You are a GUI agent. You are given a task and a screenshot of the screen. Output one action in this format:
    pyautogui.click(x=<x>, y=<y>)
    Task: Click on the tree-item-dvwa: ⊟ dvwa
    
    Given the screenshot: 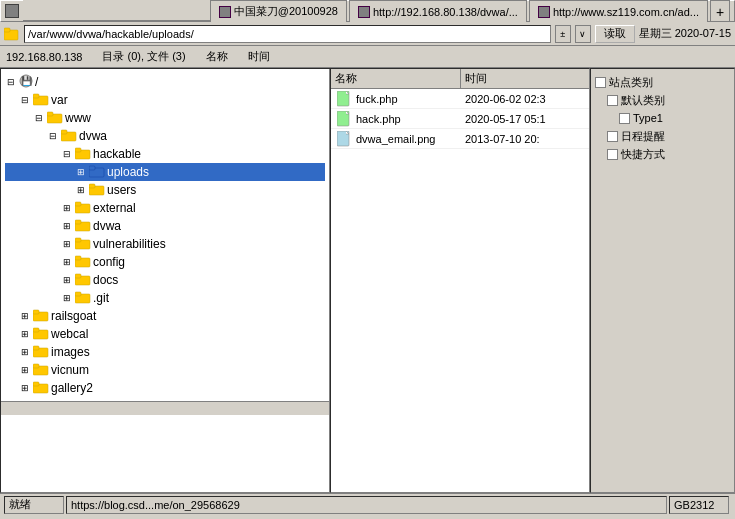 What is the action you would take?
    pyautogui.click(x=165, y=136)
    